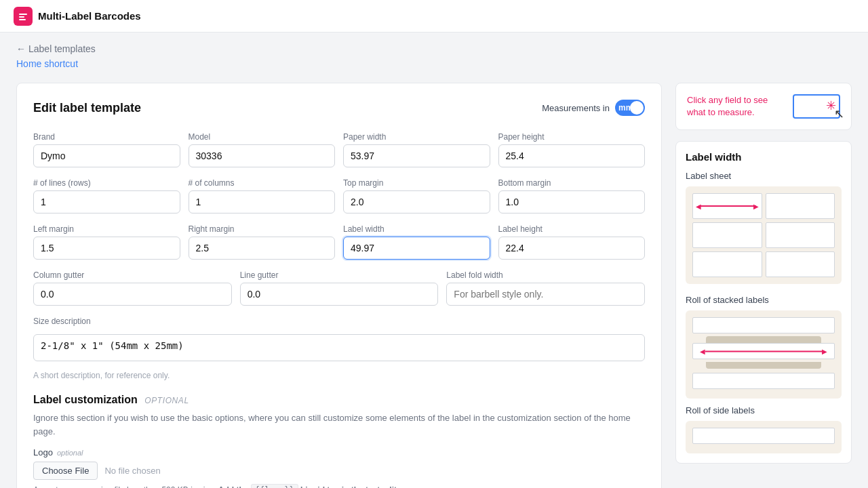 Image resolution: width=868 pixels, height=488 pixels. I want to click on home-shortcut-link: Home shortcut, so click(434, 64).